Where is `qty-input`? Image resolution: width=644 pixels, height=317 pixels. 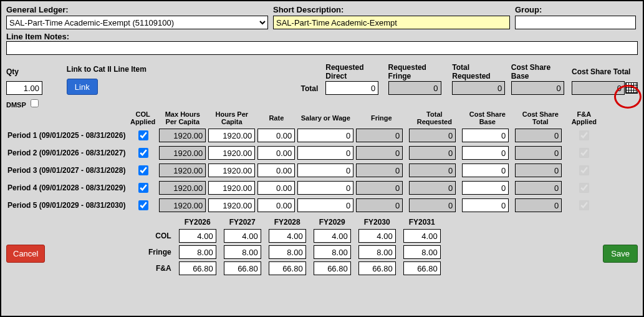 qty-input is located at coordinates (24, 88).